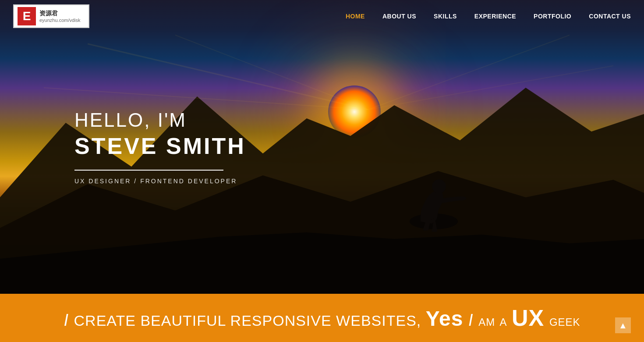 Image resolution: width=644 pixels, height=342 pixels. What do you see at coordinates (495, 16) in the screenshot?
I see `nav-link-experience: EXPERIENCE` at bounding box center [495, 16].